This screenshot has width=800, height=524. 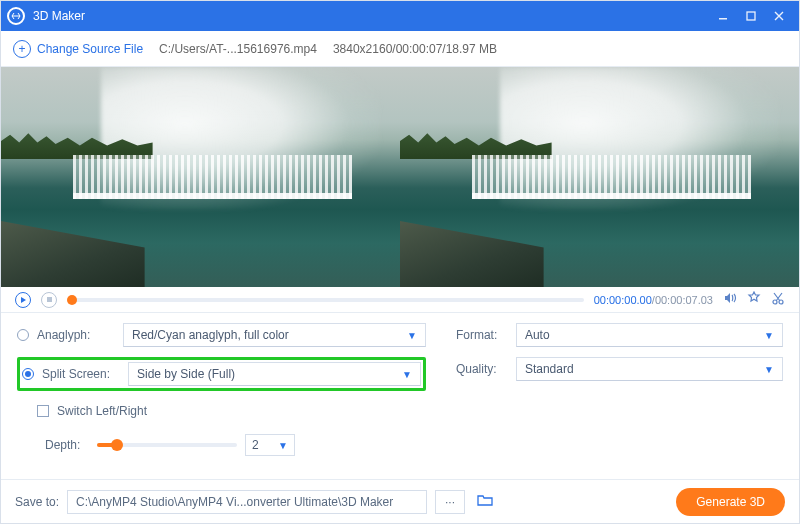 What do you see at coordinates (81, 374) in the screenshot?
I see `split-screen-label: Split Screen:` at bounding box center [81, 374].